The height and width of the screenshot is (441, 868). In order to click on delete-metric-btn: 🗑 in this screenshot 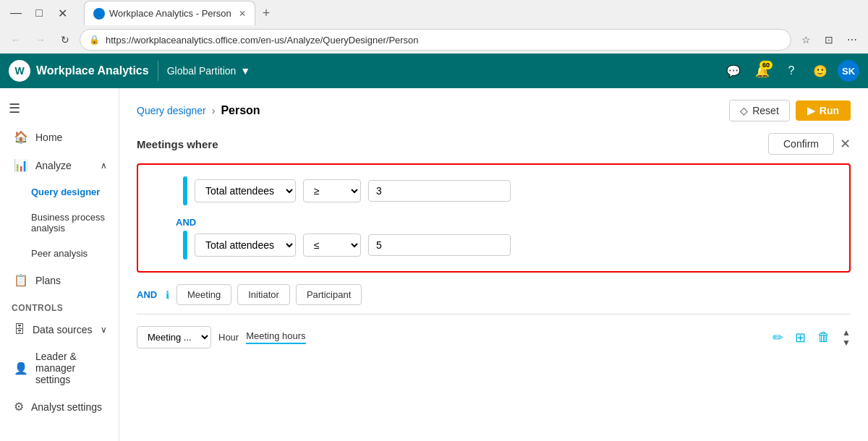, I will do `click(824, 338)`.